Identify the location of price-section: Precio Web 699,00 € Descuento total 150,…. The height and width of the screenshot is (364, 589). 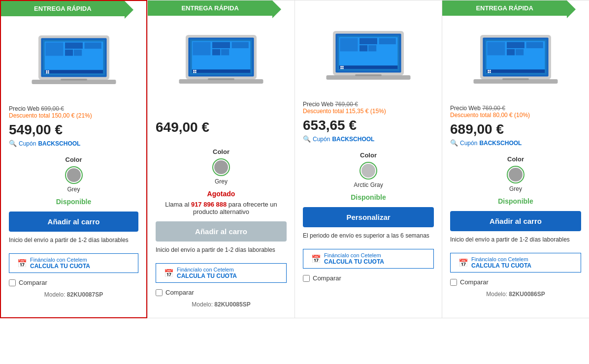
(74, 111).